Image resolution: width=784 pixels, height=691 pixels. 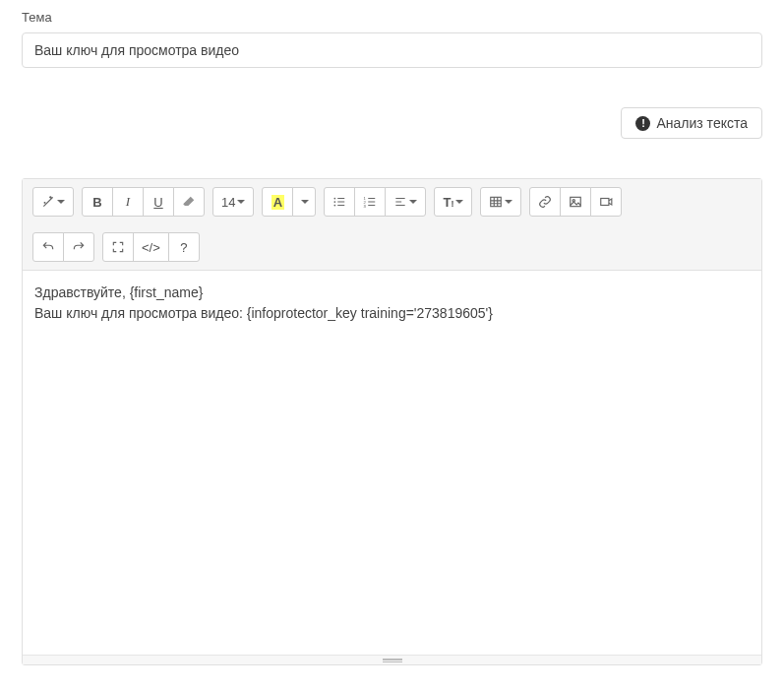 What do you see at coordinates (392, 293) in the screenshot?
I see `editor-line: Здравствуйте, {first_name}` at bounding box center [392, 293].